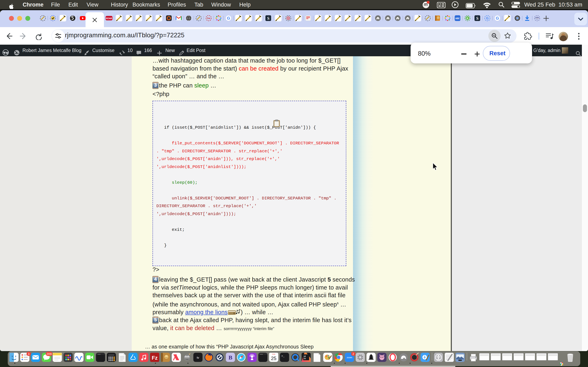  Describe the element at coordinates (198, 358) in the screenshot. I see `svg-text: tv` at that location.